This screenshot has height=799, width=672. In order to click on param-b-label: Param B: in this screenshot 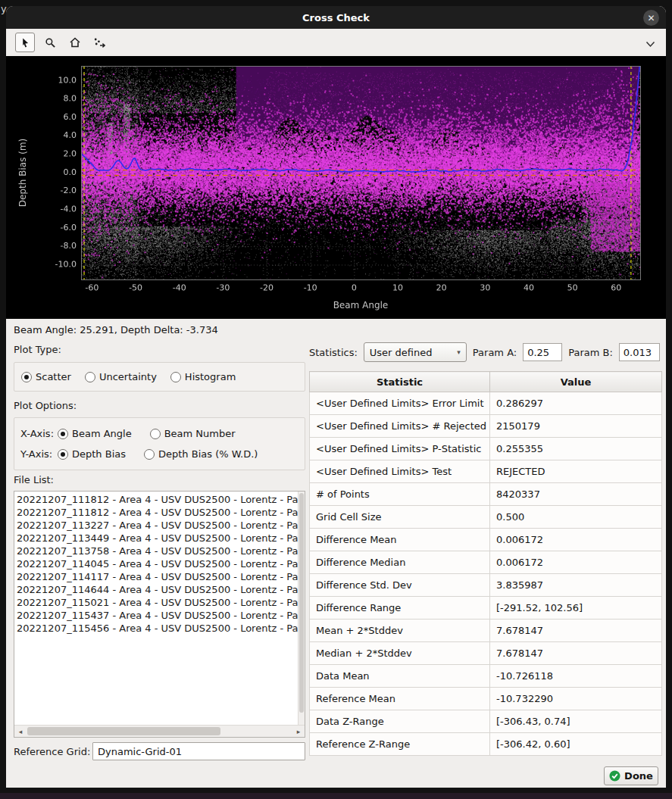, I will do `click(591, 353)`.